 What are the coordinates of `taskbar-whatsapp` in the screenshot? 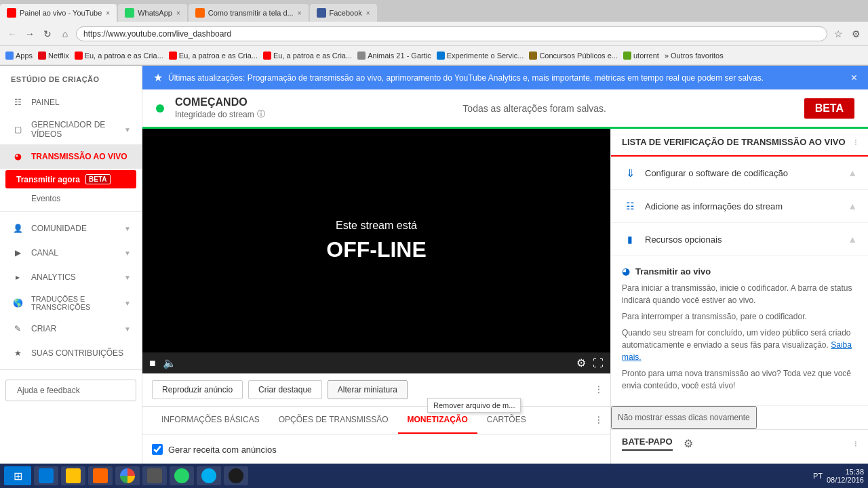 It's located at (182, 476).